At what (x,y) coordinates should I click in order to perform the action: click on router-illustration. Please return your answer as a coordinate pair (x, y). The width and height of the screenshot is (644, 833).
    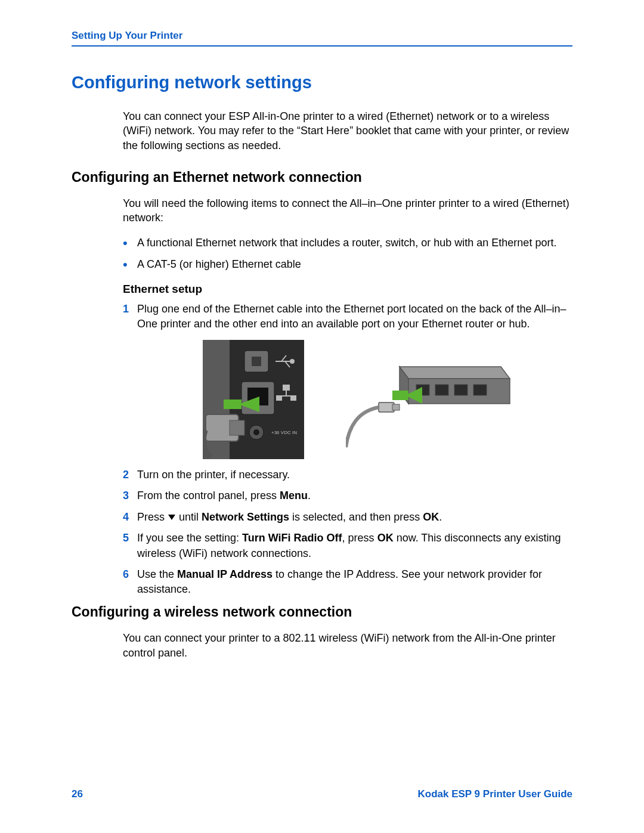
    Looking at the image, I should click on (429, 400).